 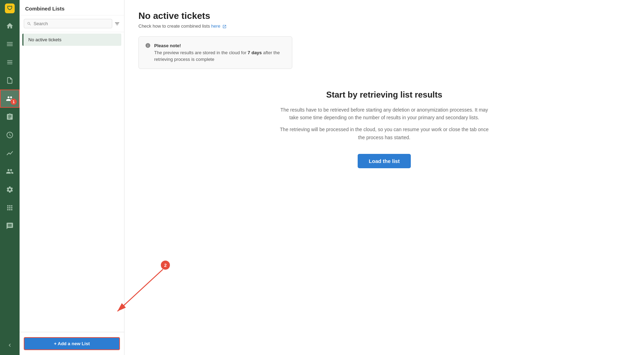 What do you see at coordinates (10, 171) in the screenshot?
I see `users-icon` at bounding box center [10, 171].